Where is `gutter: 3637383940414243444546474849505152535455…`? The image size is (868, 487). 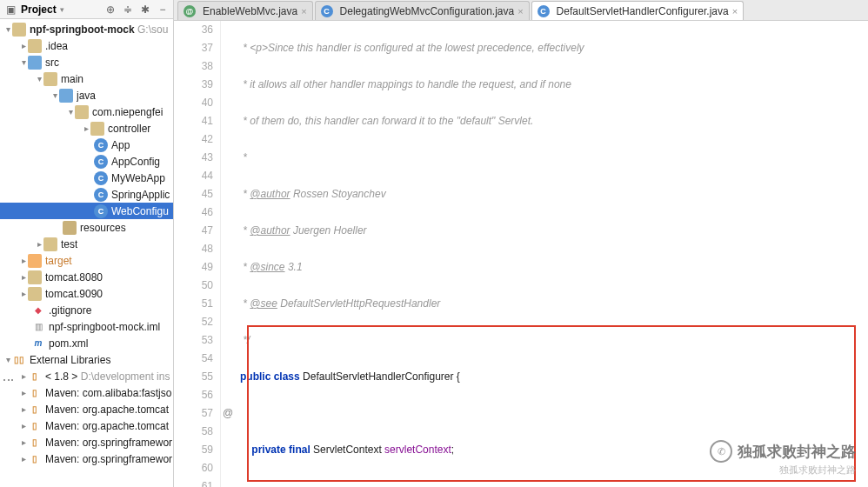
gutter: 3637383940414243444546474849505152535455… is located at coordinates (197, 254).